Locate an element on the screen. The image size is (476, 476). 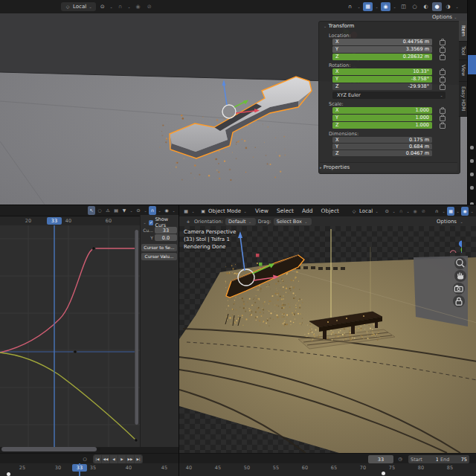
rotation-z-field: Z-29.938° is located at coordinates (382, 86).